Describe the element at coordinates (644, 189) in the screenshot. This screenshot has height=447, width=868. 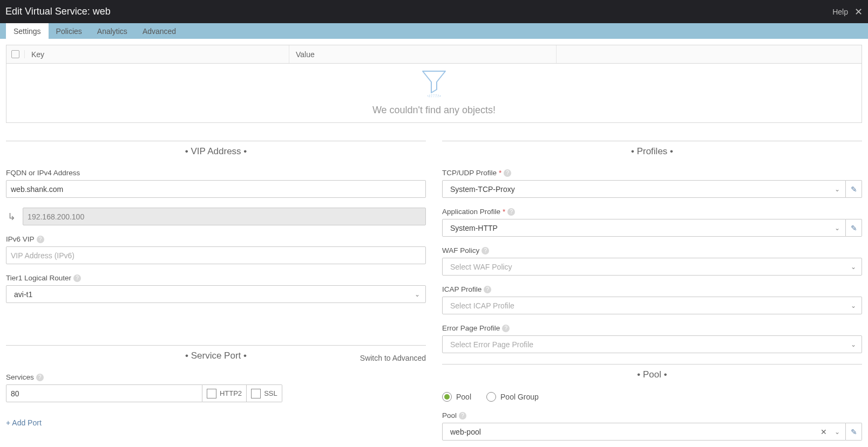
I see `tcpudp-select: System-TCP-Proxy⌄` at that location.